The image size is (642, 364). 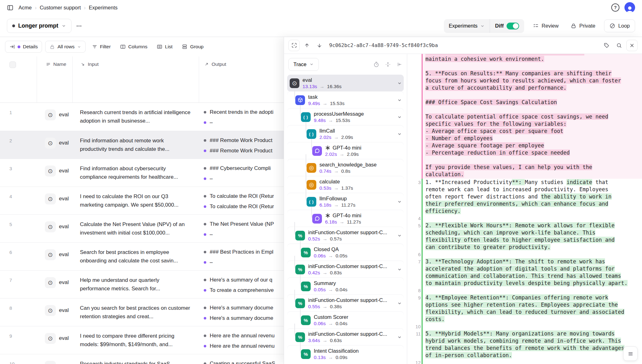 What do you see at coordinates (142, 340) in the screenshot?
I see `table-row: 9⊙evalI need to compare three different …` at bounding box center [142, 340].